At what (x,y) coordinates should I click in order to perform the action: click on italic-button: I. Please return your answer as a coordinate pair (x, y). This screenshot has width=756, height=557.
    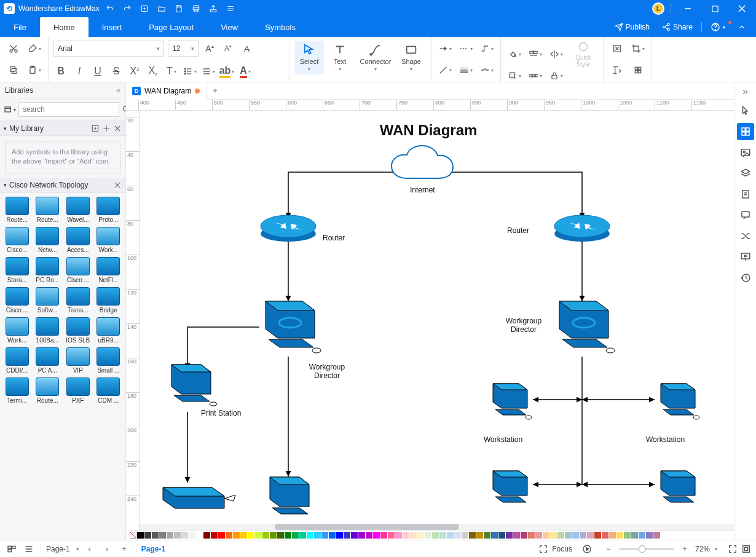
    Looking at the image, I should click on (79, 71).